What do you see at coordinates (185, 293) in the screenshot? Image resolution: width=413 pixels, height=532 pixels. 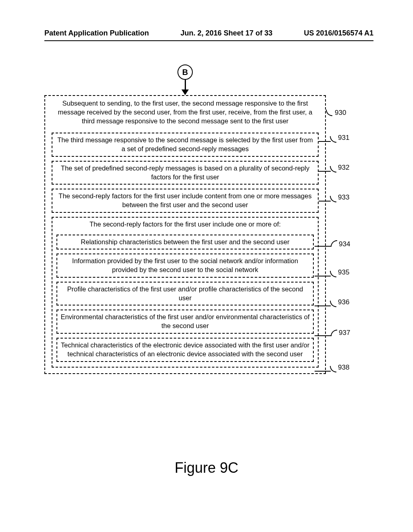 I see `factor-text-936: Profile characteristics of the first use…` at bounding box center [185, 293].